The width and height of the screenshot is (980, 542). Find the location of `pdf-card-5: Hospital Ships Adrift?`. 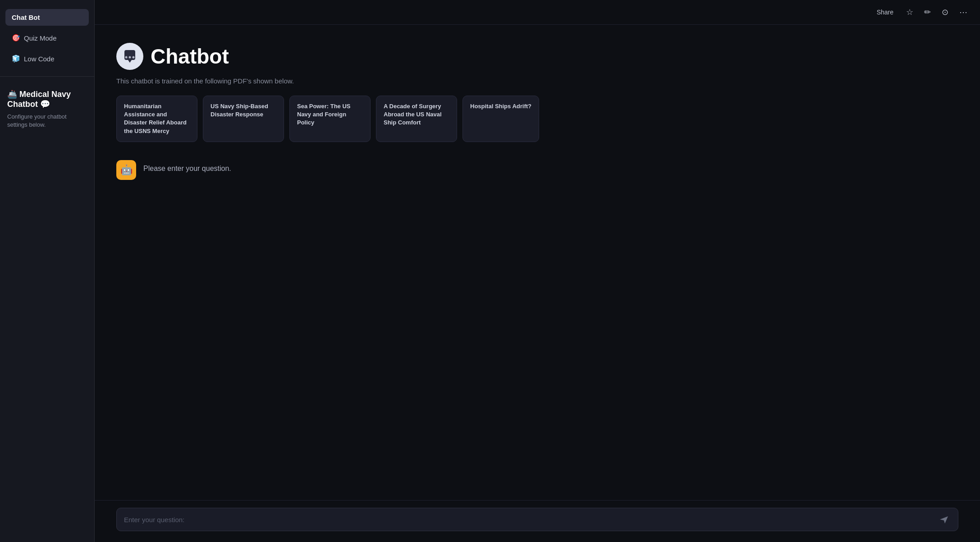

pdf-card-5: Hospital Ships Adrift? is located at coordinates (501, 119).